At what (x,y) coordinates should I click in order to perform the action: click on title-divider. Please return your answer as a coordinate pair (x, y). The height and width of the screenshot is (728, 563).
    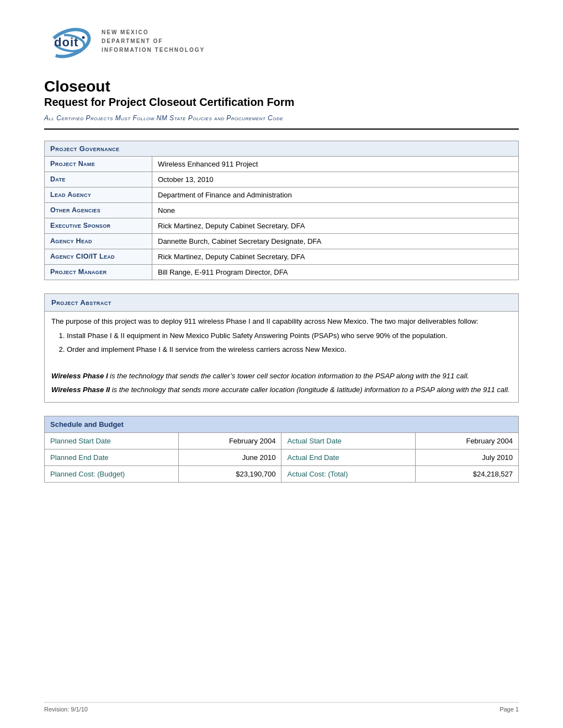
    Looking at the image, I should click on (282, 129).